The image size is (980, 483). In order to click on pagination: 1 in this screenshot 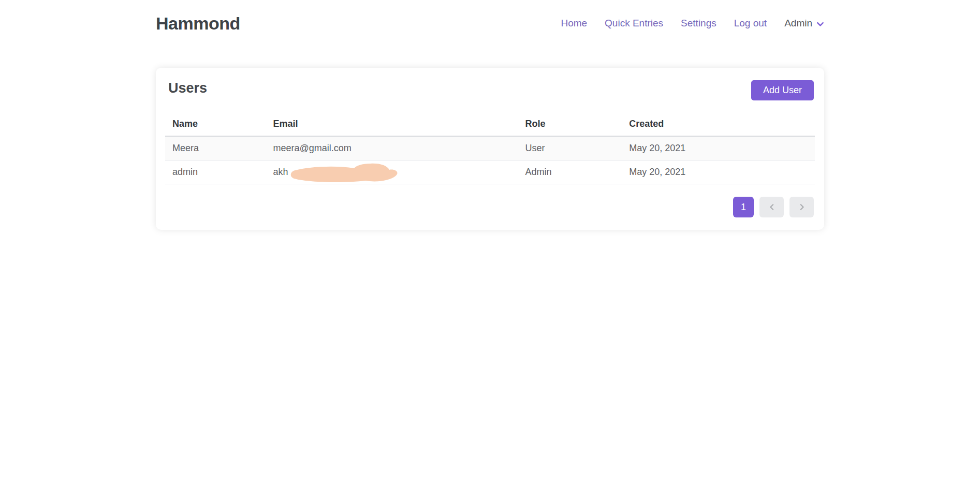, I will do `click(490, 207)`.